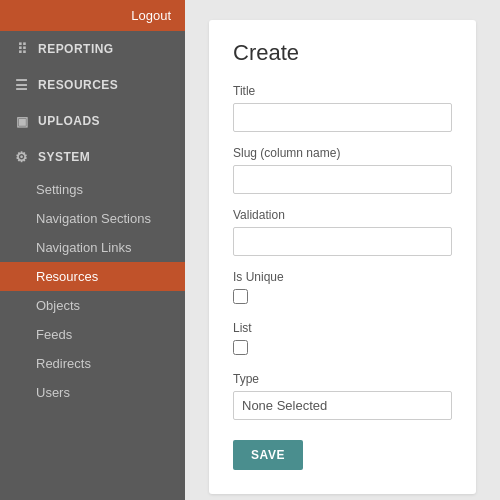 This screenshot has width=500, height=500. What do you see at coordinates (92, 16) in the screenshot?
I see `logout-button: Logout` at bounding box center [92, 16].